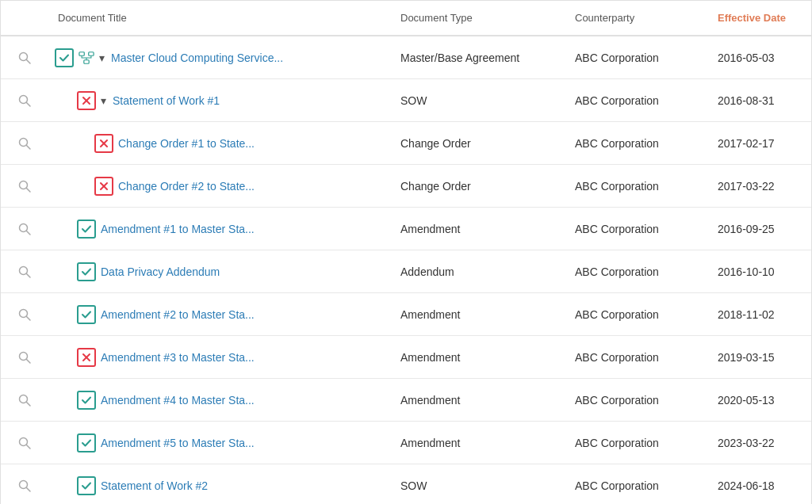 This screenshot has height=504, width=812. I want to click on cell-title: Amendment #4 to Master Sta..., so click(220, 400).